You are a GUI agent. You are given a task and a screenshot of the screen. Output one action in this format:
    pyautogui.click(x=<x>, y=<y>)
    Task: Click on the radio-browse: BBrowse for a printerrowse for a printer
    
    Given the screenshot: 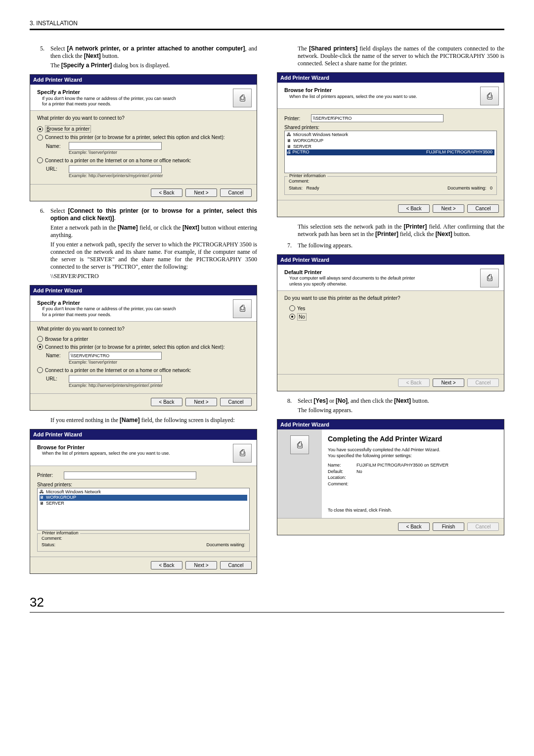 What is the action you would take?
    pyautogui.click(x=143, y=129)
    